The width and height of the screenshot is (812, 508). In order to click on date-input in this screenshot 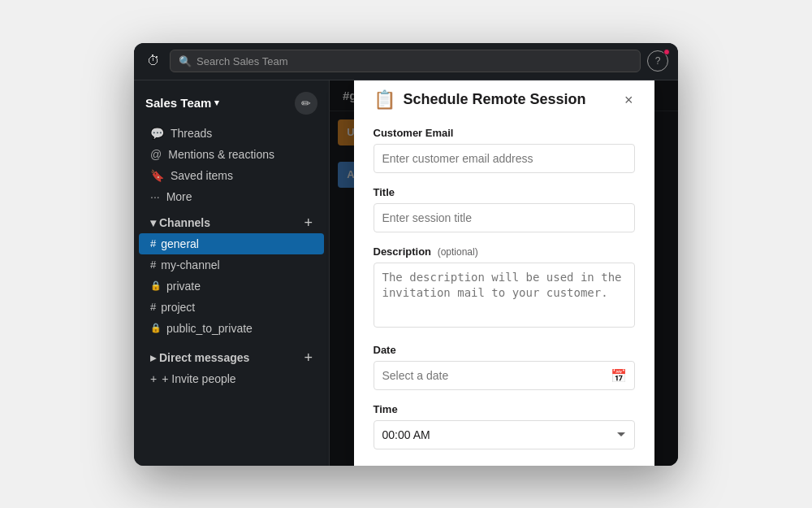, I will do `click(504, 376)`.